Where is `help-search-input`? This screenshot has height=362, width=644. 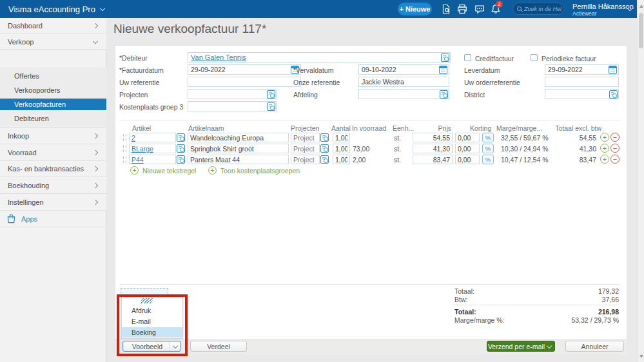 help-search-input is located at coordinates (543, 9).